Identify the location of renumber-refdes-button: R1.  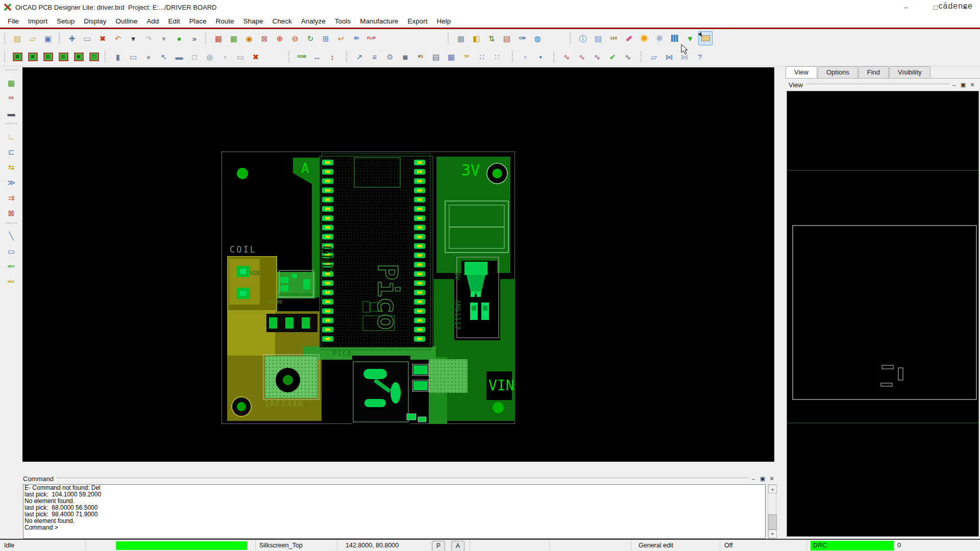
(421, 57).